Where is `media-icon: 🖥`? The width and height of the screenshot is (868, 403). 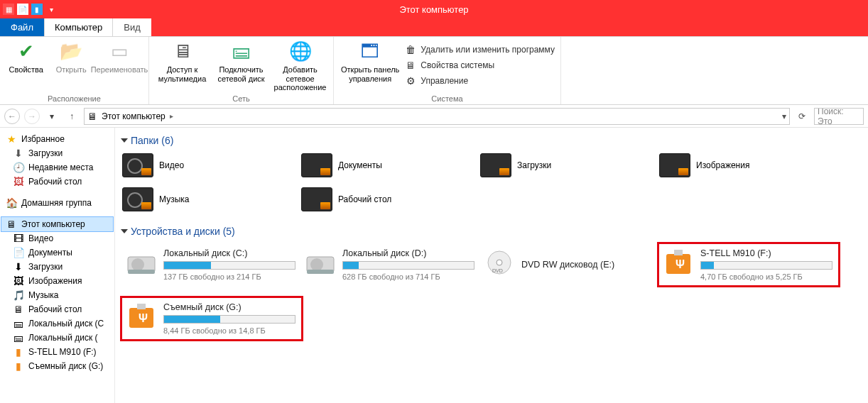 media-icon: 🖥 is located at coordinates (183, 52).